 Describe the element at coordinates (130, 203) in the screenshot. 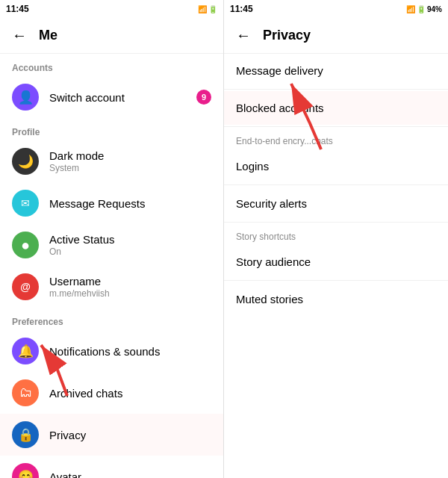

I see `message-requests-text: Message Requests` at that location.